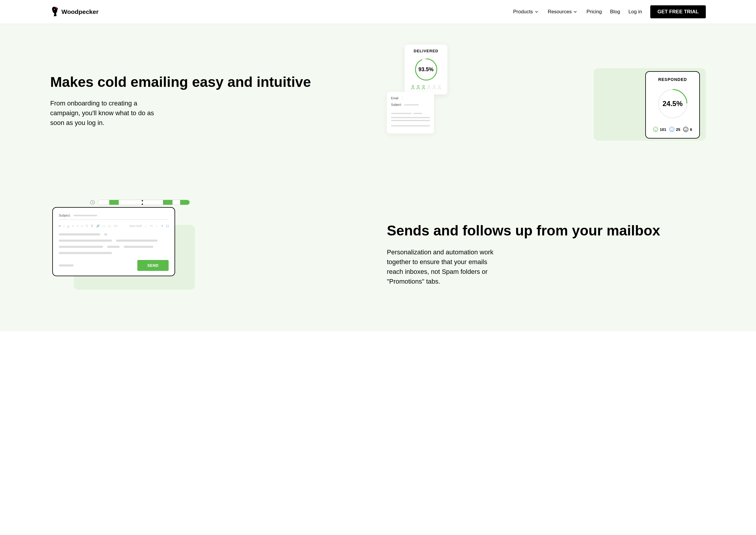 Image resolution: width=756 pixels, height=535 pixels. I want to click on section-visual: DELIVERED 93.5%, so click(547, 101).